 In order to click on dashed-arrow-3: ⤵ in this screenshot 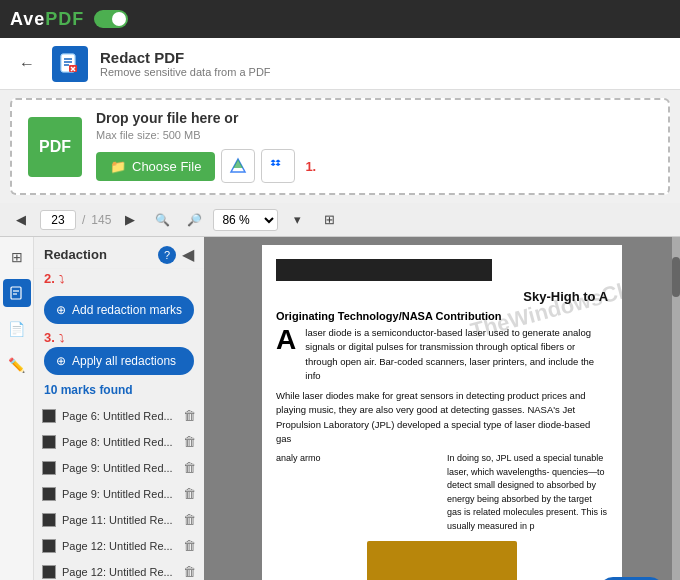, I will do `click(62, 338)`.